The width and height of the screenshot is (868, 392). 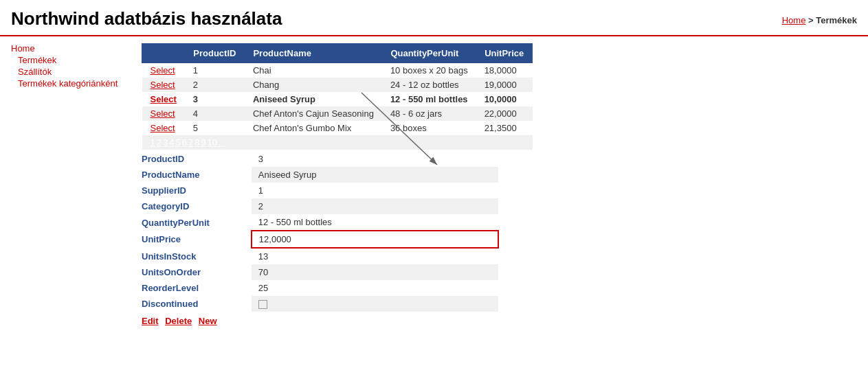 What do you see at coordinates (197, 174) in the screenshot?
I see `detail-key: ProductName` at bounding box center [197, 174].